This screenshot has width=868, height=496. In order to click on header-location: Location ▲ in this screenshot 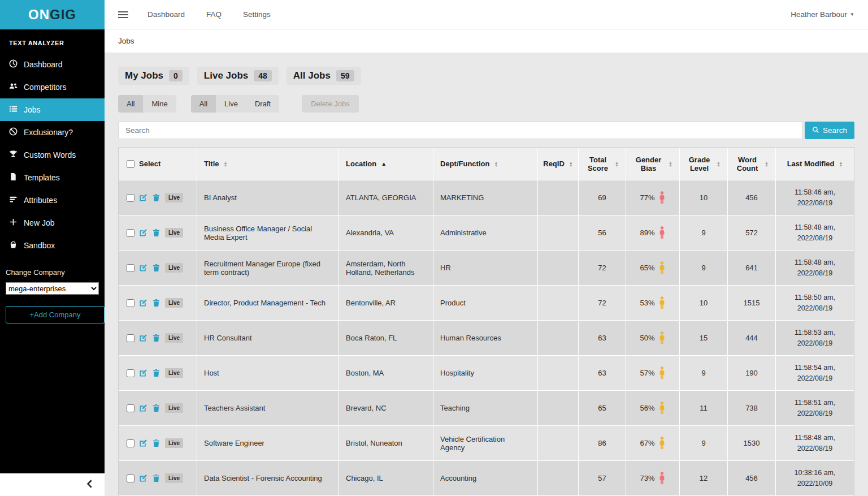, I will do `click(386, 164)`.